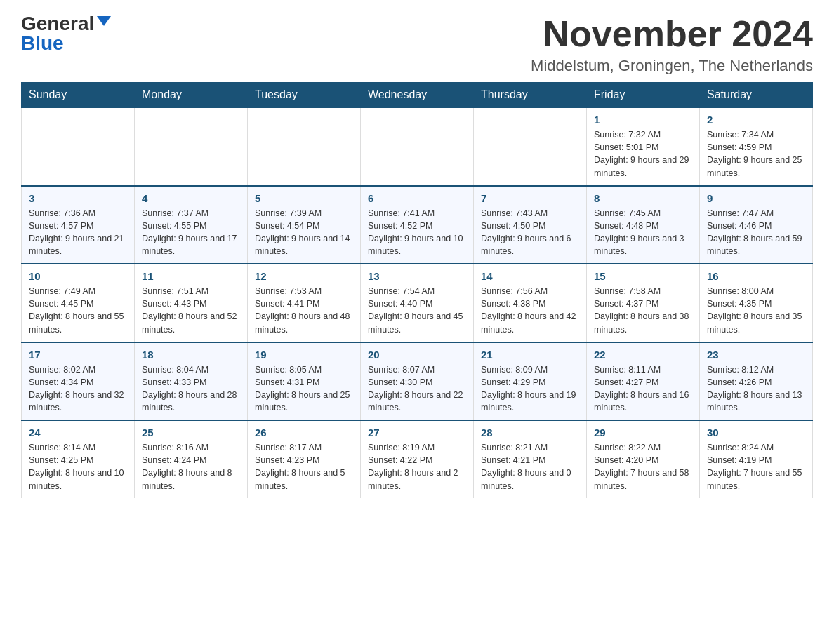  Describe the element at coordinates (672, 66) in the screenshot. I see `location-title: Middelstum, Groningen, The Netherlands` at that location.